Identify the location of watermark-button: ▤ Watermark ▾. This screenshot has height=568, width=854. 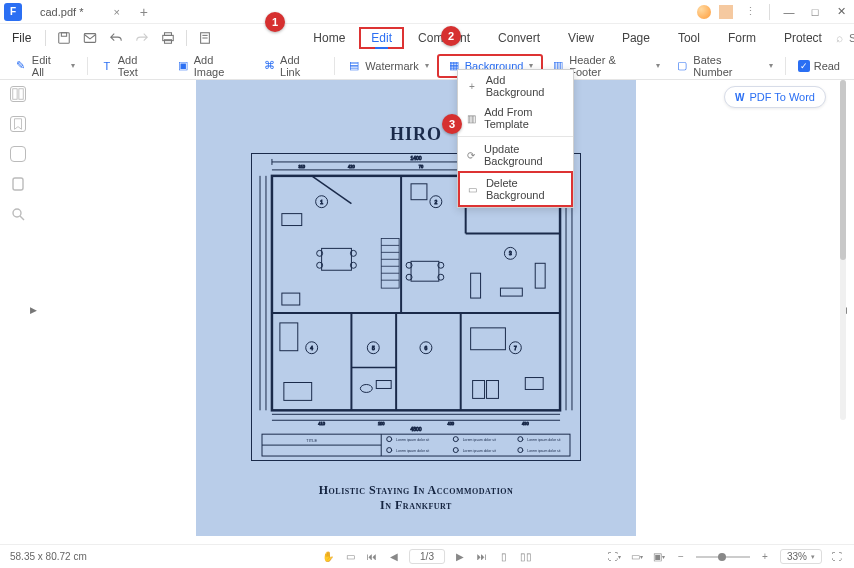
(388, 66).